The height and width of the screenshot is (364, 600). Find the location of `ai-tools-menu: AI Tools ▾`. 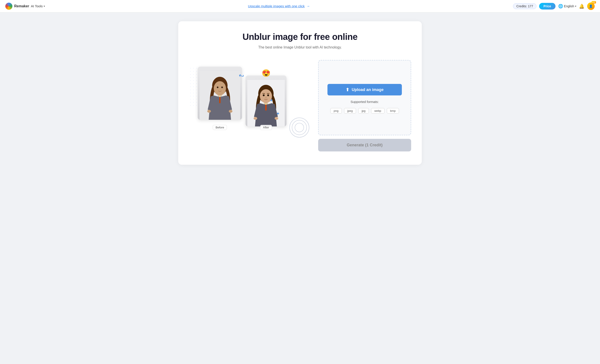

ai-tools-menu: AI Tools ▾ is located at coordinates (38, 6).